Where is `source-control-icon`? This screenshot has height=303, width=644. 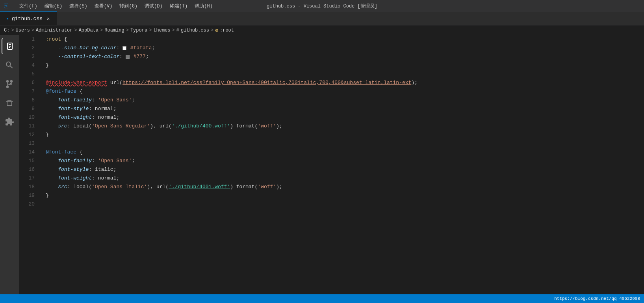
source-control-icon is located at coordinates (9, 84).